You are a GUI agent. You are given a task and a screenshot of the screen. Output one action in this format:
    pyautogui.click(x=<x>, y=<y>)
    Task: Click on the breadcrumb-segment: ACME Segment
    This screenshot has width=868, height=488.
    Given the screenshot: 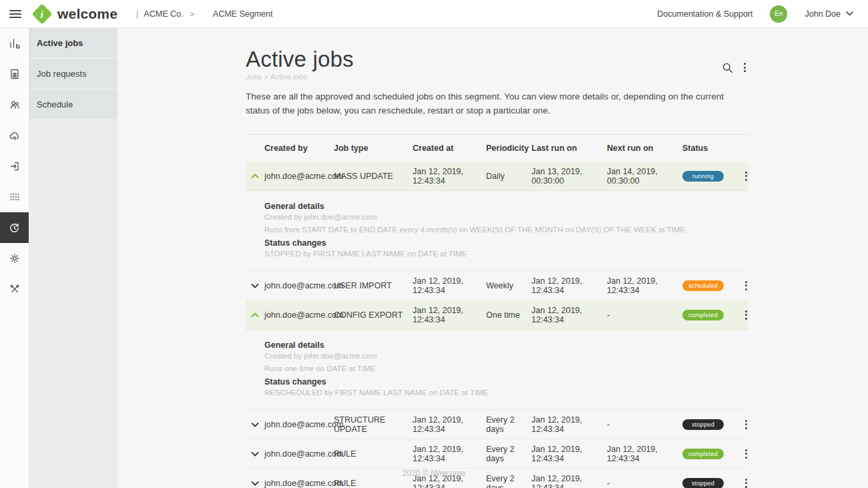 What is the action you would take?
    pyautogui.click(x=243, y=14)
    